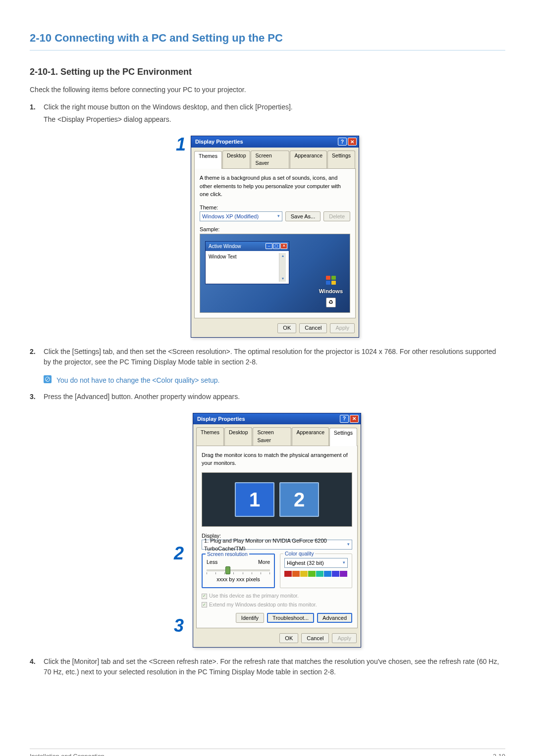  I want to click on step-2-text: Click the [Settings] tab, and then set t…, so click(274, 357).